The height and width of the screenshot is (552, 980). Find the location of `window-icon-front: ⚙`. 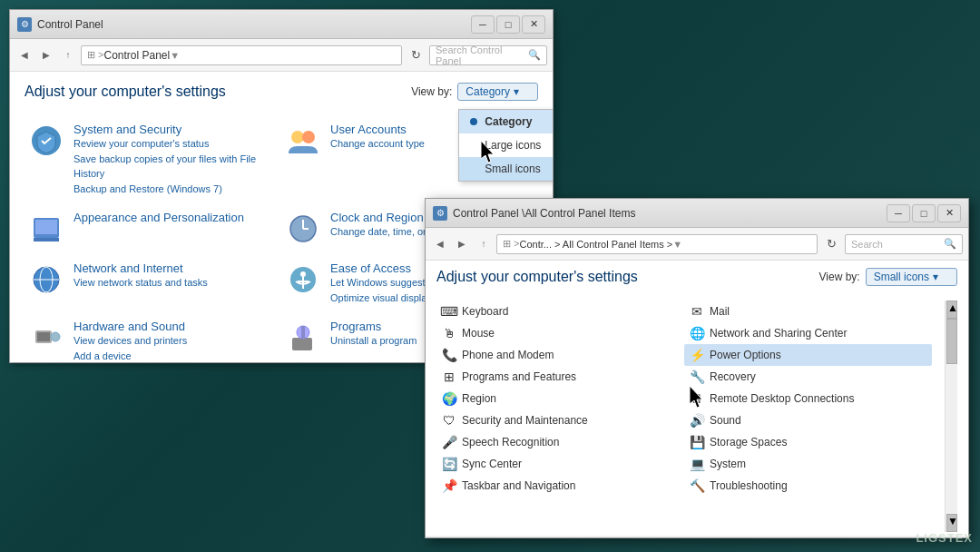

window-icon-front: ⚙ is located at coordinates (440, 213).